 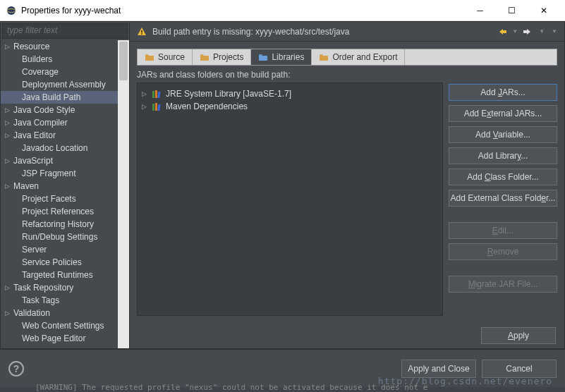 What do you see at coordinates (65, 237) in the screenshot?
I see `sidebar-item-run-debug-settings: Run/Debug Settings` at bounding box center [65, 237].